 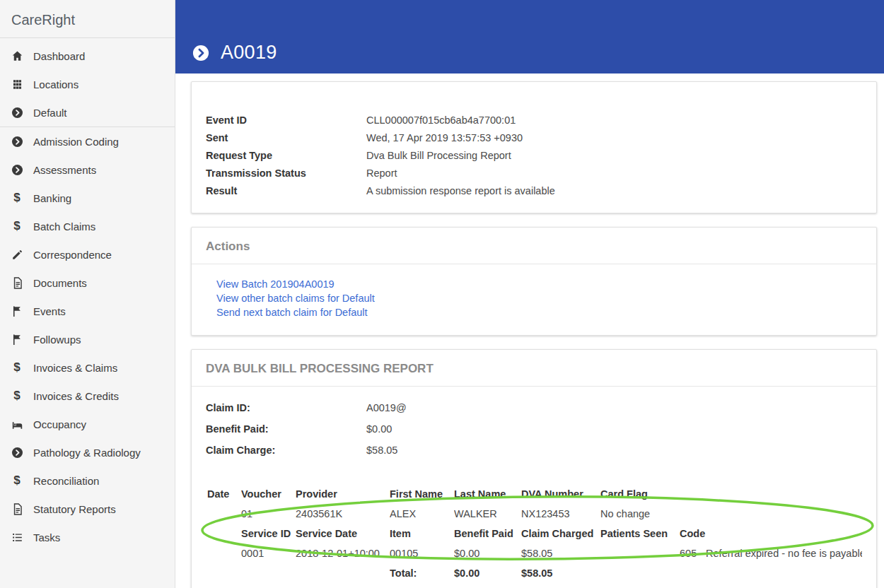 I want to click on view-other-batch-claims-link: View other batch claims for Default, so click(x=539, y=298).